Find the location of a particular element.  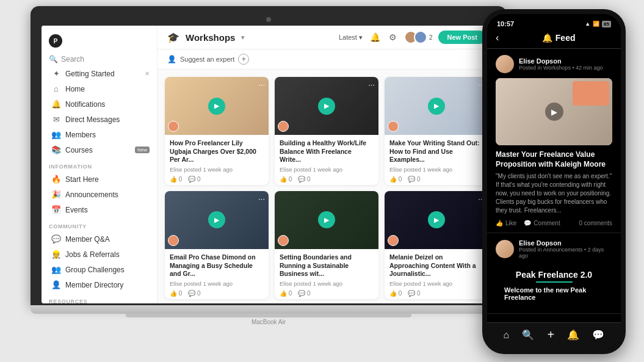

gear-icon: ⚙ is located at coordinates (393, 37).